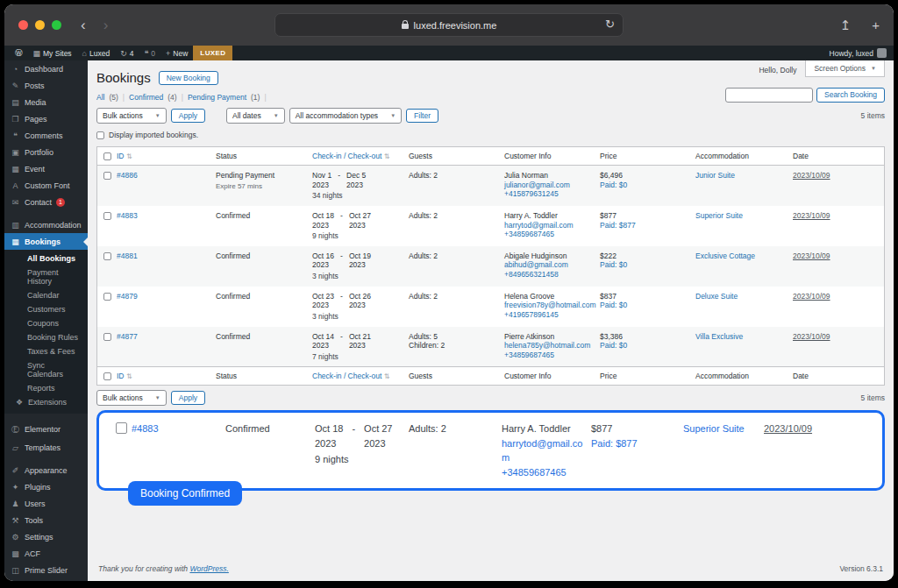 This screenshot has width=898, height=588. I want to click on sidebar-item: ▥ Accommodation, so click(46, 224).